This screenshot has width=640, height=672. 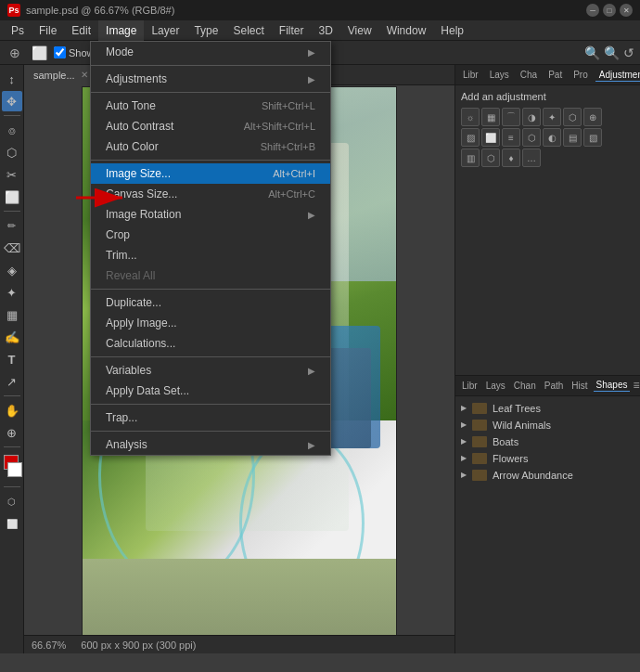 I want to click on transform-controls-check, so click(x=59, y=52).